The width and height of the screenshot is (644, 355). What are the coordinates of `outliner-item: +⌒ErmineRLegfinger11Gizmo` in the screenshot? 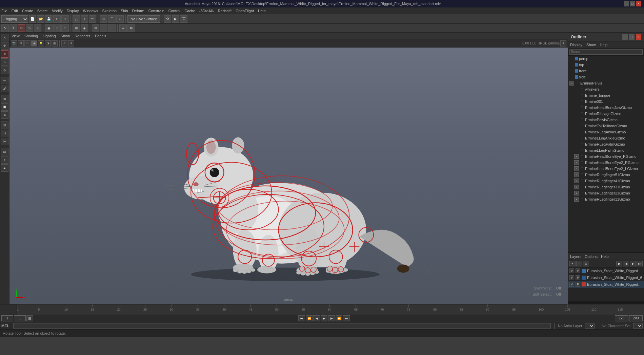 It's located at (606, 199).